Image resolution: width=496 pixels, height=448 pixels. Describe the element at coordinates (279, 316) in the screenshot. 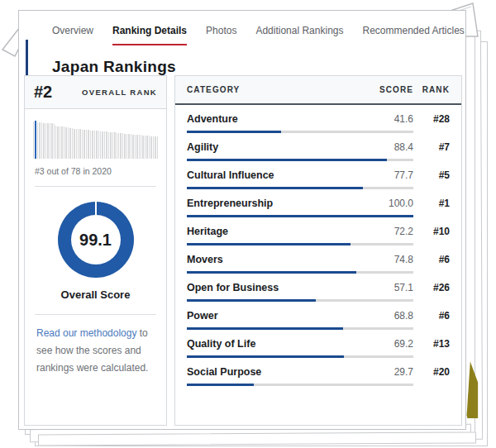

I see `category-label: Power` at that location.